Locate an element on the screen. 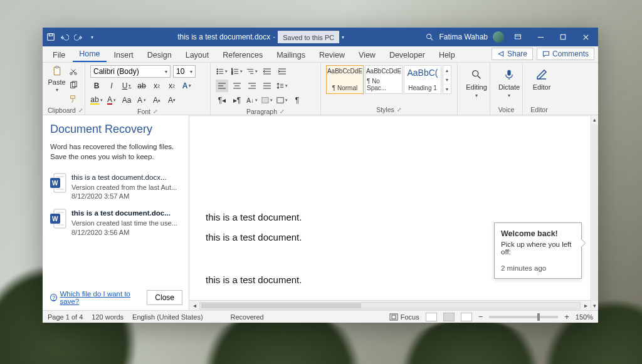 This screenshot has height=364, width=642. borders-button is located at coordinates (282, 100).